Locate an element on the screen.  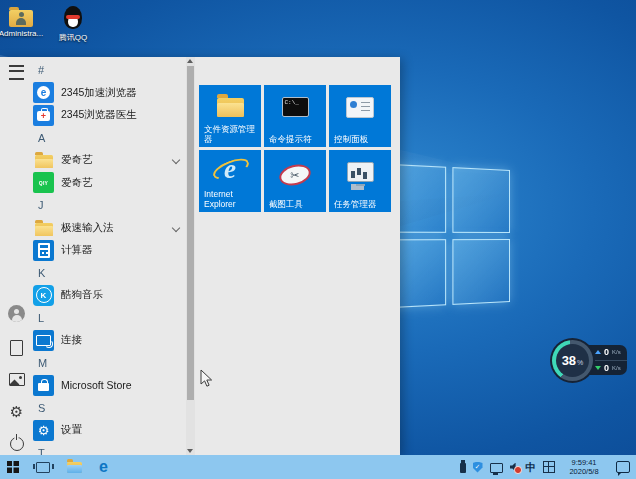
task-view-icon is located at coordinates (43, 468).